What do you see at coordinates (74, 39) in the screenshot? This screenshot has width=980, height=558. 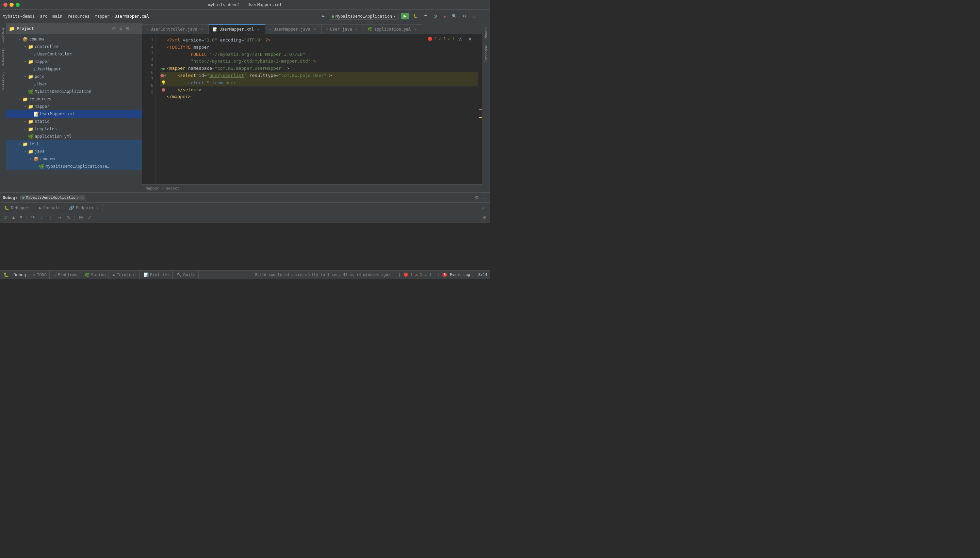 I see `tree-item-commw: 📦 com.mw` at bounding box center [74, 39].